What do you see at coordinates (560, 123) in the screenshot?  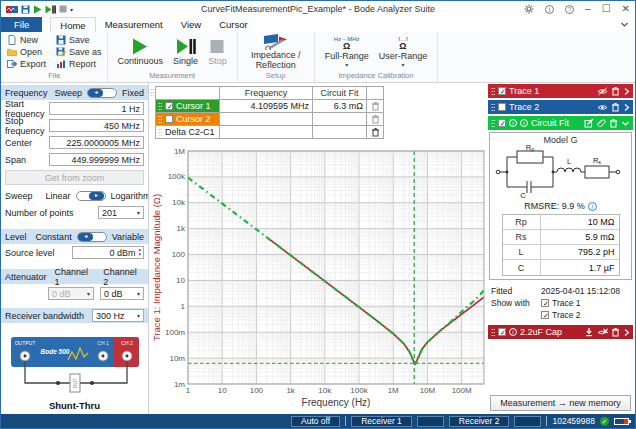 I see `circuit-fit-header: Circuit Fit` at bounding box center [560, 123].